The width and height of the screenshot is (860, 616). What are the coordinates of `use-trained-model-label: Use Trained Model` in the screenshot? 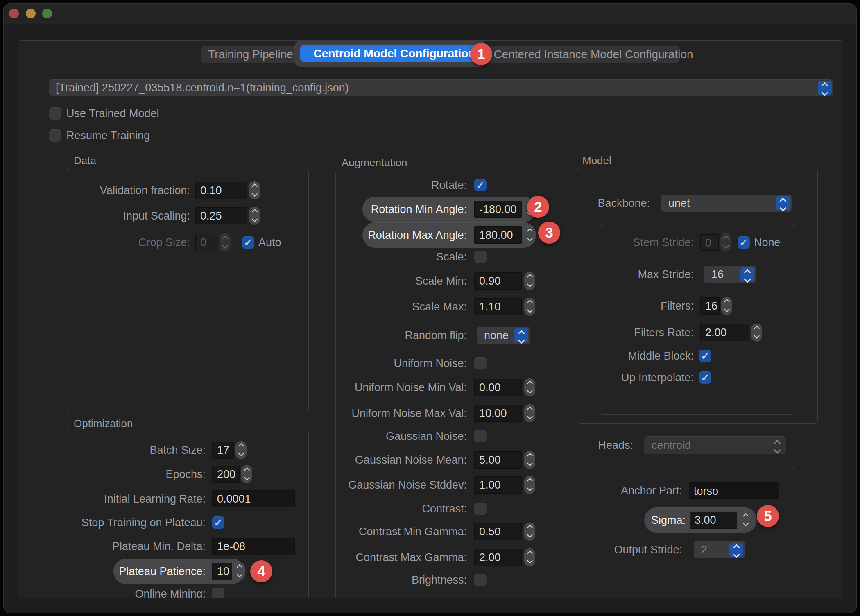 It's located at (148, 113).